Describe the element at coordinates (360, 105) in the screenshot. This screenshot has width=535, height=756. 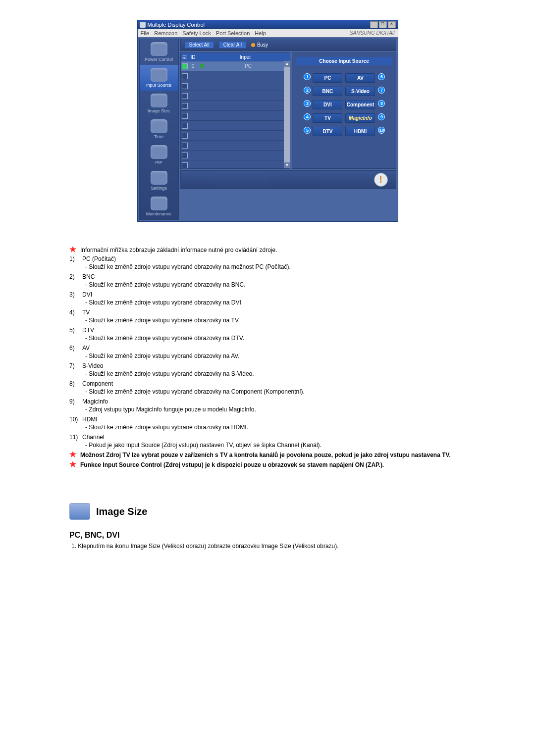
I see `source-component-button: Component` at that location.